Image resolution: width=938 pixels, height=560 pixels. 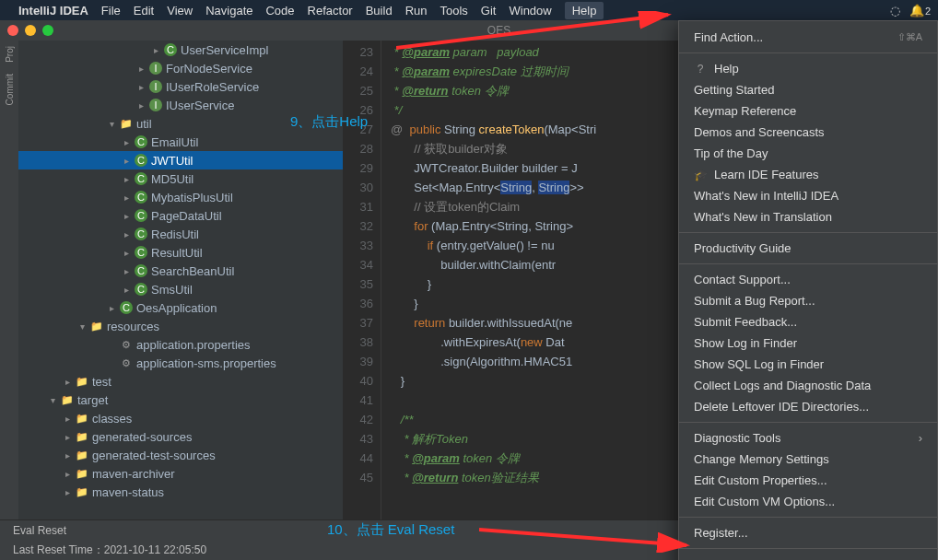 I want to click on tree-row: ▸📁generated-test-sources, so click(x=181, y=455).